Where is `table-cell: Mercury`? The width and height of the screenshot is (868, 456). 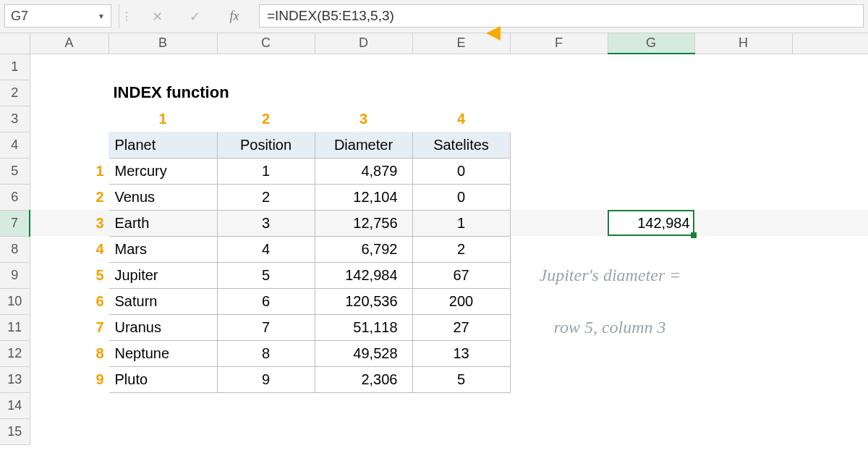
table-cell: Mercury is located at coordinates (163, 171).